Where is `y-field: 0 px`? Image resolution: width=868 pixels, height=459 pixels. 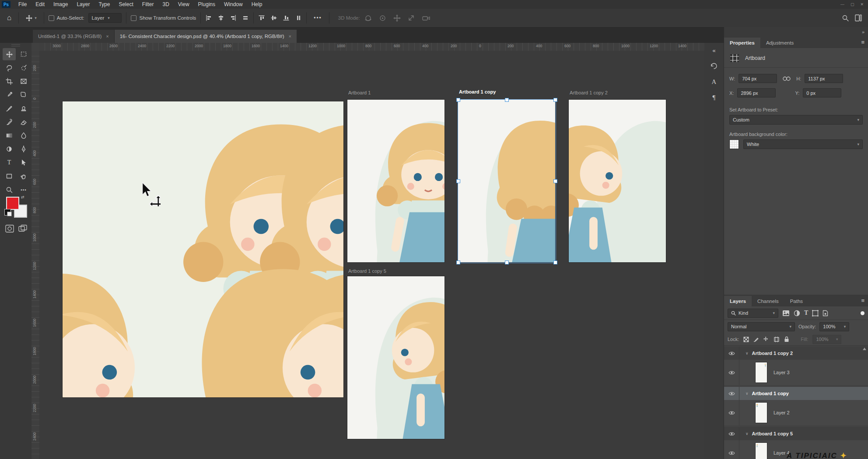
y-field: 0 px is located at coordinates (822, 93).